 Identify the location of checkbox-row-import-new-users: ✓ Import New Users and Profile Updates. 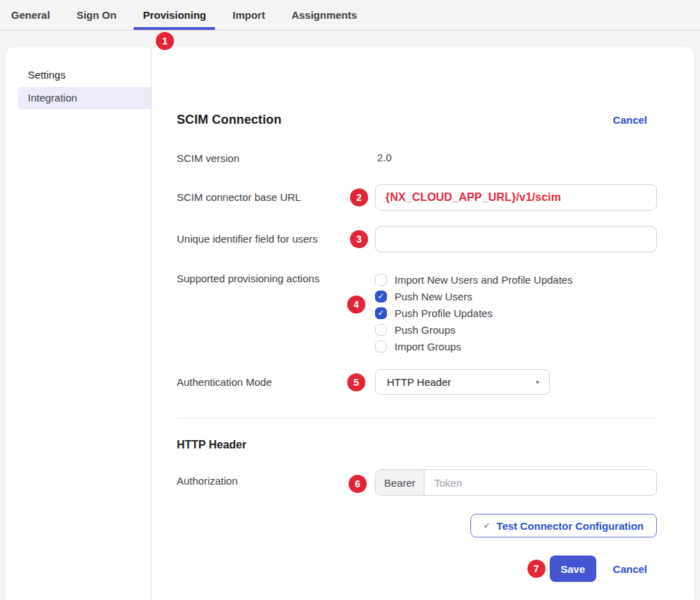
(516, 279).